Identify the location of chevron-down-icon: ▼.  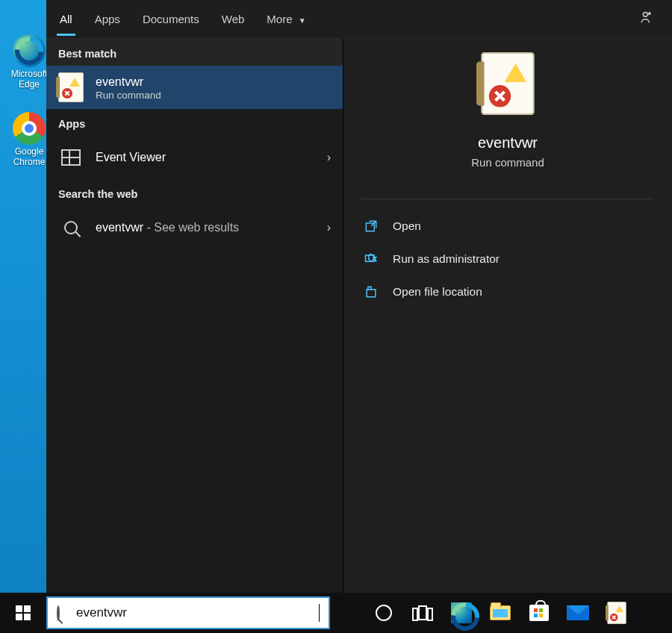
(302, 21).